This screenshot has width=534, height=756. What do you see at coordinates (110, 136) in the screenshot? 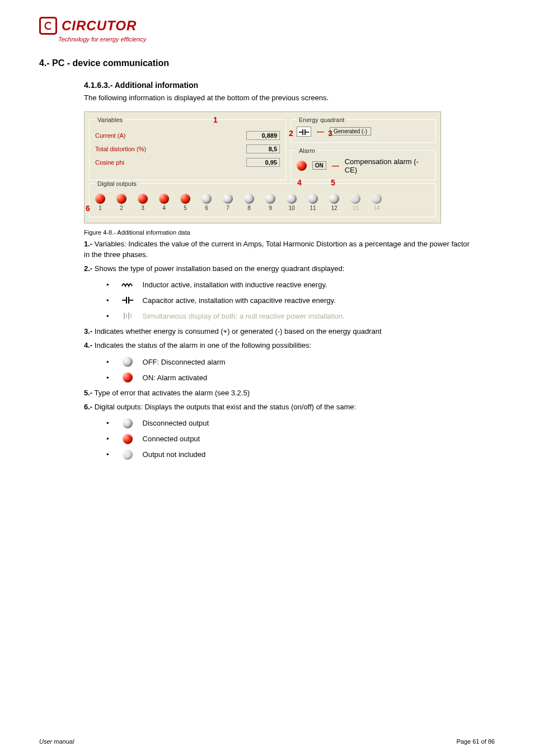
I see `variable-label: Current (A)` at bounding box center [110, 136].